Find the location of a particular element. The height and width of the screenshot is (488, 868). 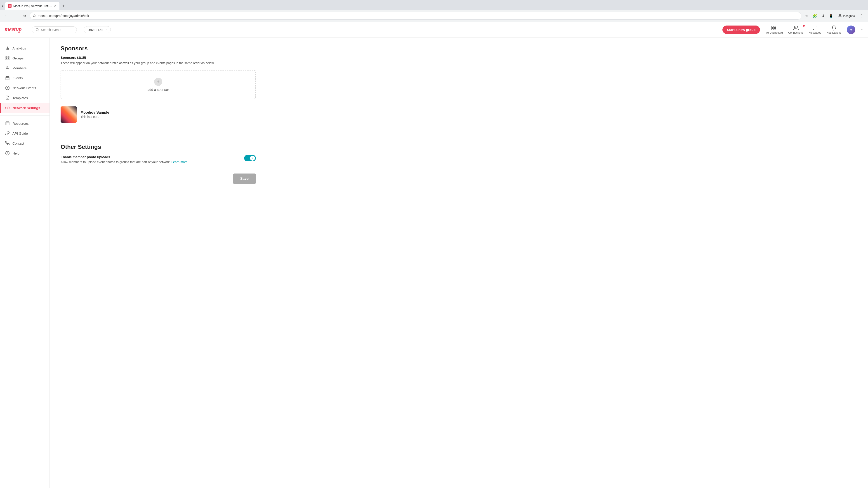

sidebar-item-api-guide: API Guide is located at coordinates (25, 133).